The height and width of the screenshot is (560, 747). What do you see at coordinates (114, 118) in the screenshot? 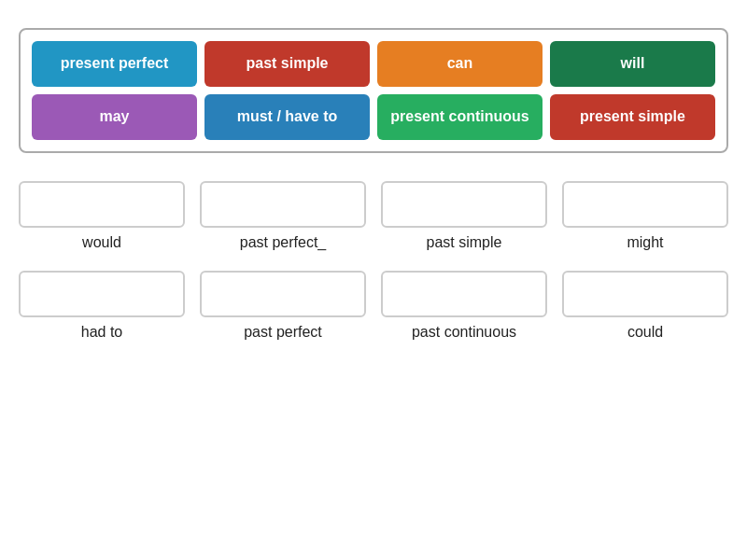
I see `opt-may-button: may` at bounding box center [114, 118].